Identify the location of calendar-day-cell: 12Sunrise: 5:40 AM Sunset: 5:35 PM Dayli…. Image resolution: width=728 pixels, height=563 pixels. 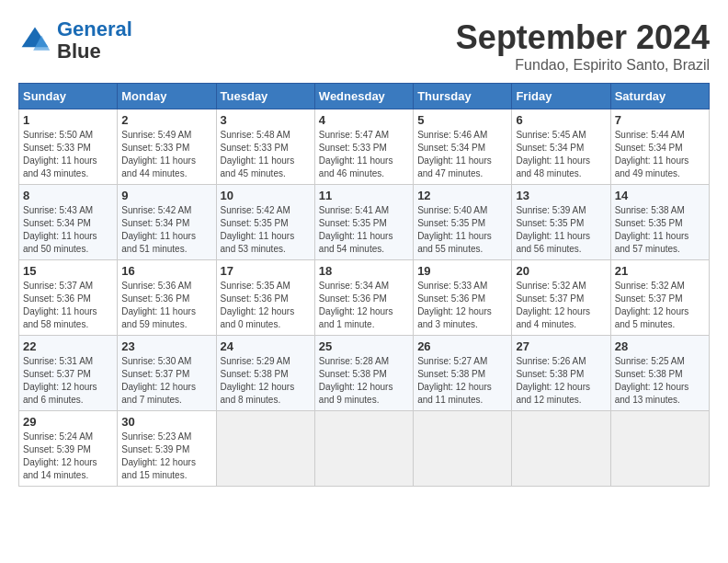
(463, 223).